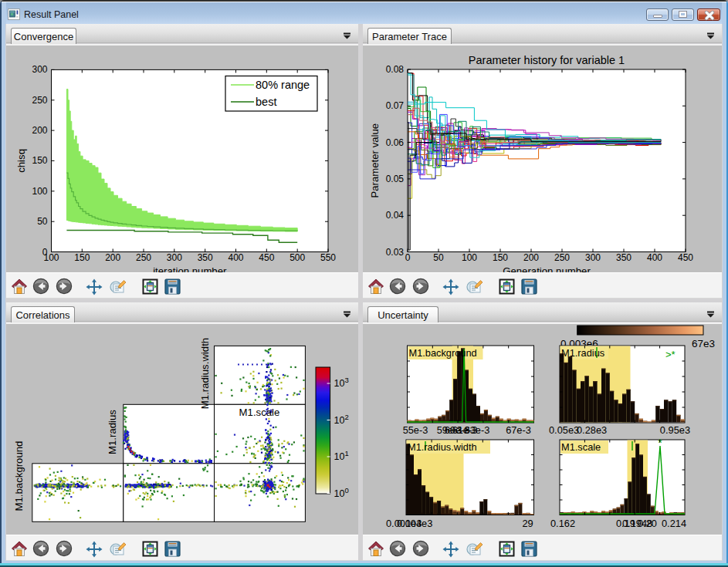 Image resolution: width=728 pixels, height=567 pixels. What do you see at coordinates (395, 179) in the screenshot?
I see `svg-text: 0.05` at bounding box center [395, 179].